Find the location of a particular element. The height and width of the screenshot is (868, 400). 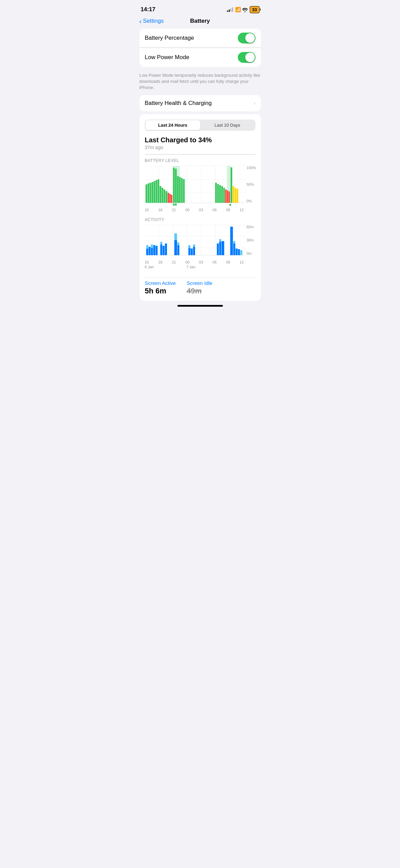

status-icons: 📶 33 is located at coordinates (243, 10).